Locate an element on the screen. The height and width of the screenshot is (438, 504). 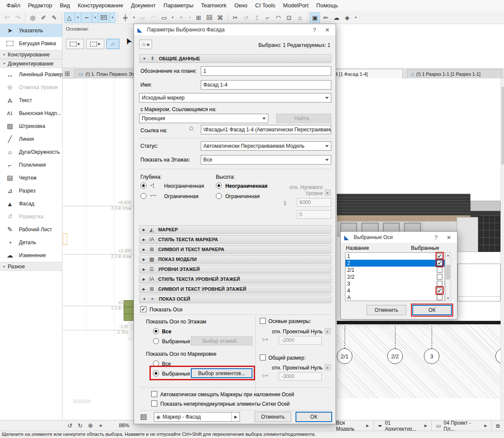
marquee-tool-dropdown-icon: ▾ is located at coordinates (95, 18).